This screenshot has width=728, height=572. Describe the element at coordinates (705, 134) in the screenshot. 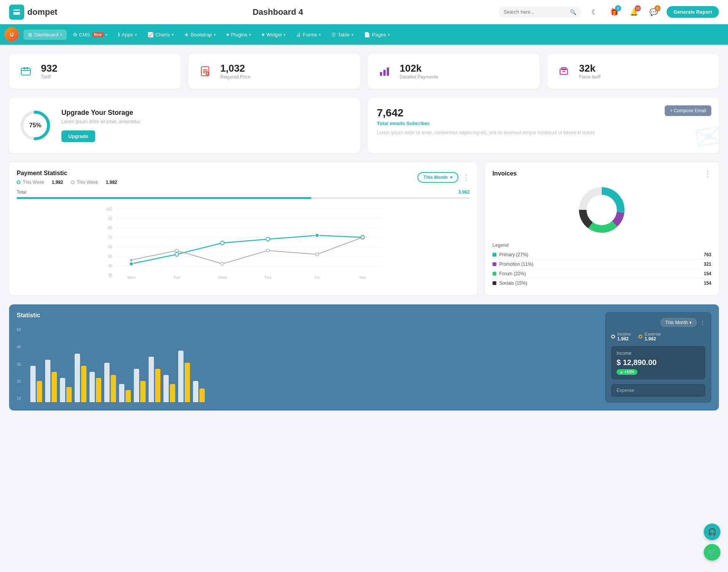

I see `email-bg-icon: ✉` at that location.